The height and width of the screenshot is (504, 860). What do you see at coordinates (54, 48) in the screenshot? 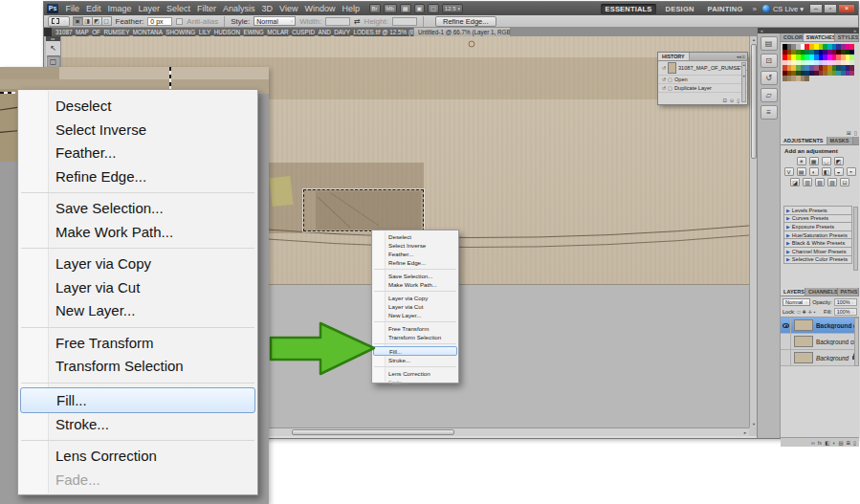
I see `tool-button: ↖` at bounding box center [54, 48].